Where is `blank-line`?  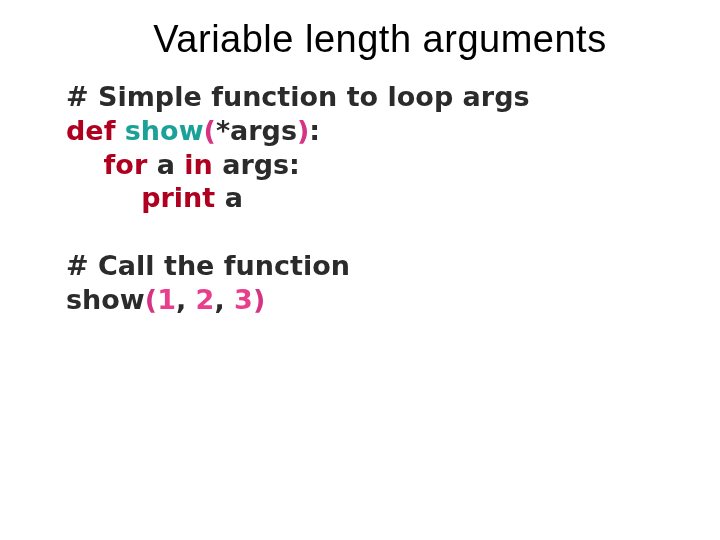 blank-line is located at coordinates (70, 232).